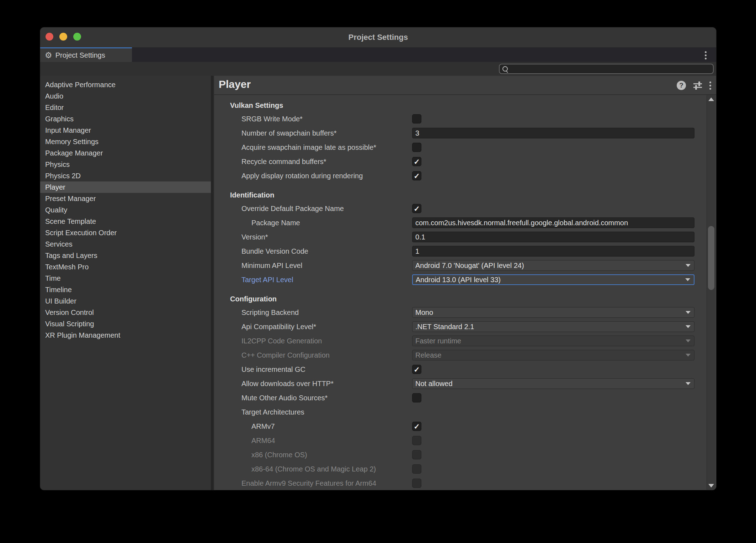 The height and width of the screenshot is (543, 756). I want to click on sidebar-item-time: Time, so click(126, 278).